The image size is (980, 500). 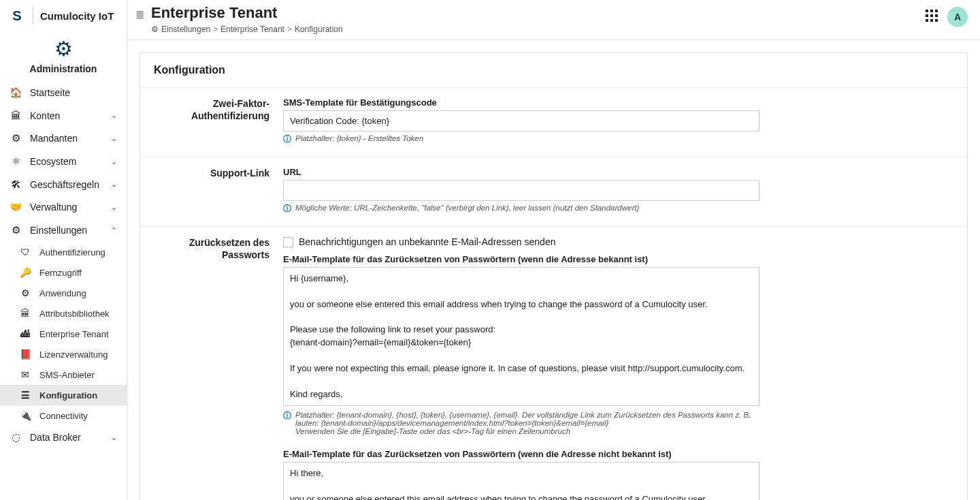 I want to click on sms-template-help-text: Platzhalter: {token} - Erstelltes Token, so click(x=359, y=139).